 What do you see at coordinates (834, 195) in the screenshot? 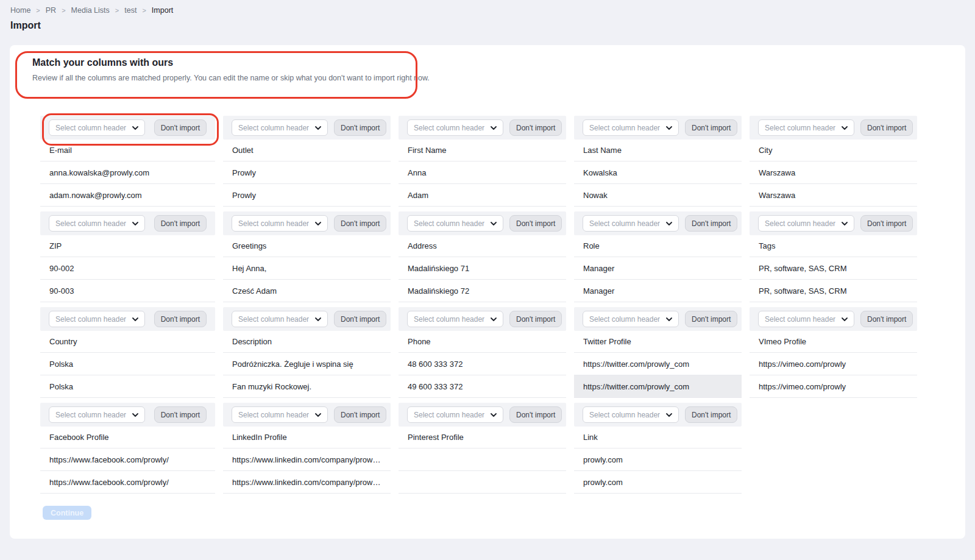
I see `table-cell: Warszawa` at bounding box center [834, 195].